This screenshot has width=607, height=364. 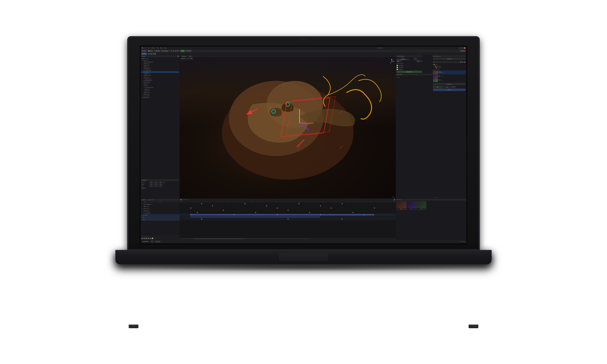 I want to click on channel-val-rx: 80.41, so click(x=151, y=184).